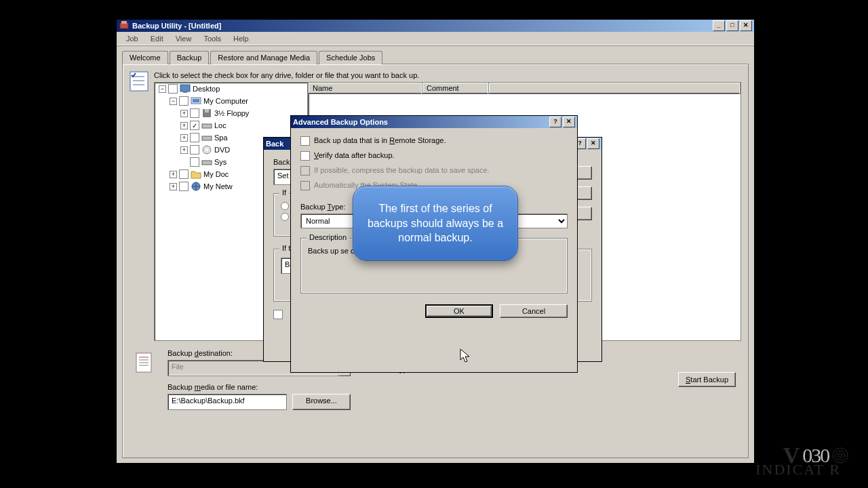 The width and height of the screenshot is (868, 488). Describe the element at coordinates (212, 39) in the screenshot. I see `menu-tools: Tools` at that location.